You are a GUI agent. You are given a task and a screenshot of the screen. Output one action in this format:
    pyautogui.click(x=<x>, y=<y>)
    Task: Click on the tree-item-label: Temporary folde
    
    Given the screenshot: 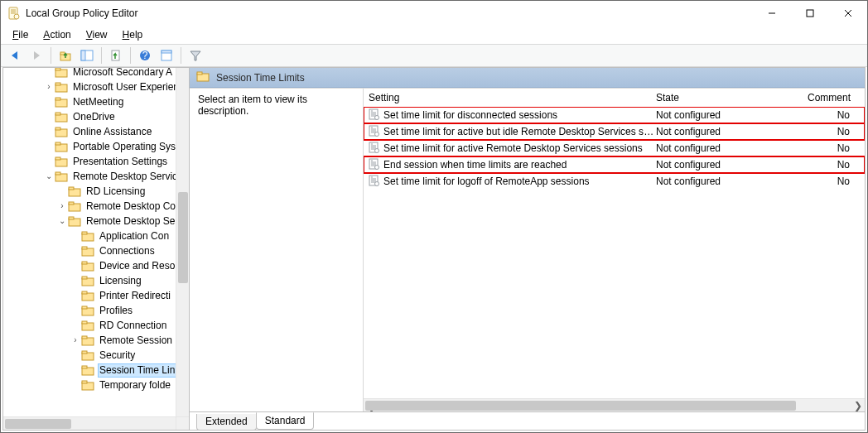 What is the action you would take?
    pyautogui.click(x=135, y=385)
    